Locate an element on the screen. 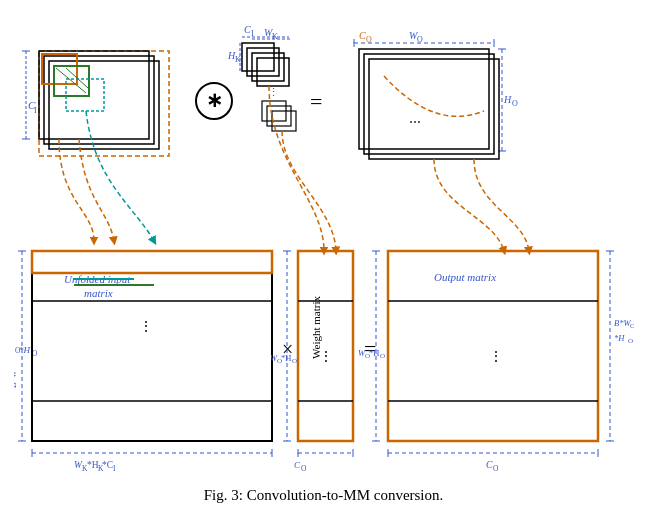 The width and height of the screenshot is (647, 525). svg-text: H is located at coordinates (508, 100).